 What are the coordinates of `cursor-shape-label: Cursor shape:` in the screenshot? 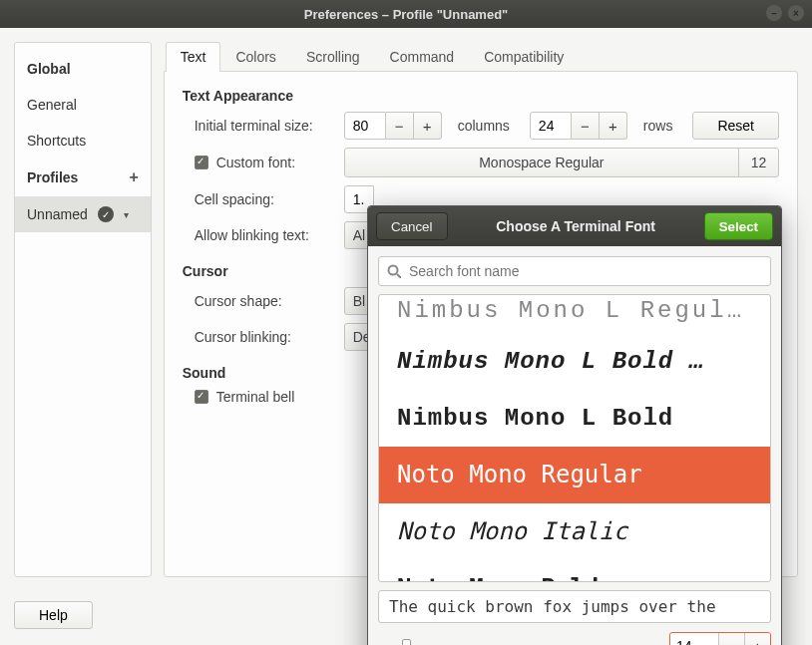 It's located at (264, 301).